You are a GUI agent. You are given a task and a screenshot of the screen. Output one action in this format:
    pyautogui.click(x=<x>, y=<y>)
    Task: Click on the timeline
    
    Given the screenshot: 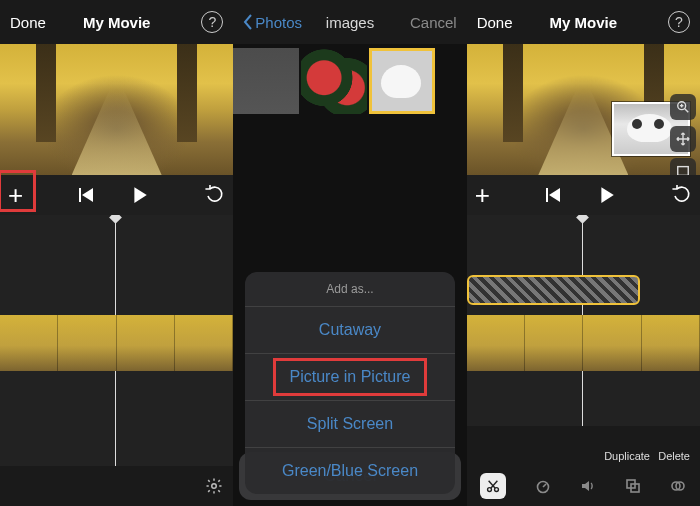 What is the action you would take?
    pyautogui.click(x=584, y=320)
    